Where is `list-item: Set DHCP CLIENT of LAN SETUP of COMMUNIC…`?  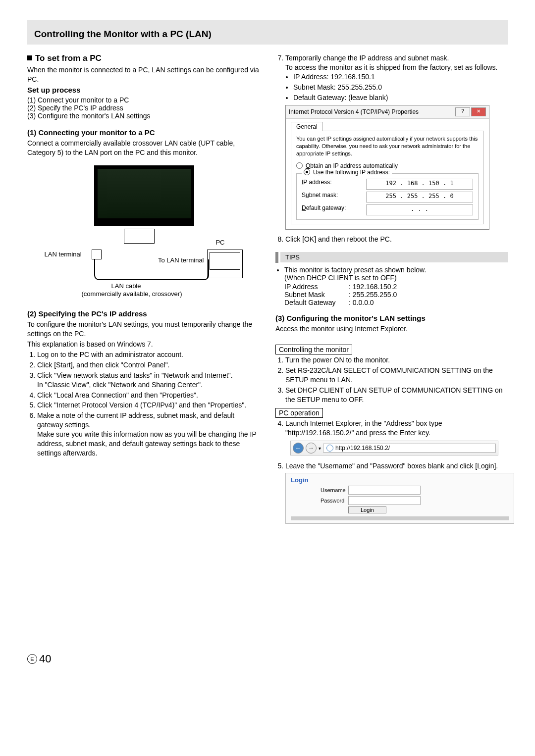 list-item: Set DHCP CLIENT of LAN SETUP of COMMUNIC… is located at coordinates (396, 395).